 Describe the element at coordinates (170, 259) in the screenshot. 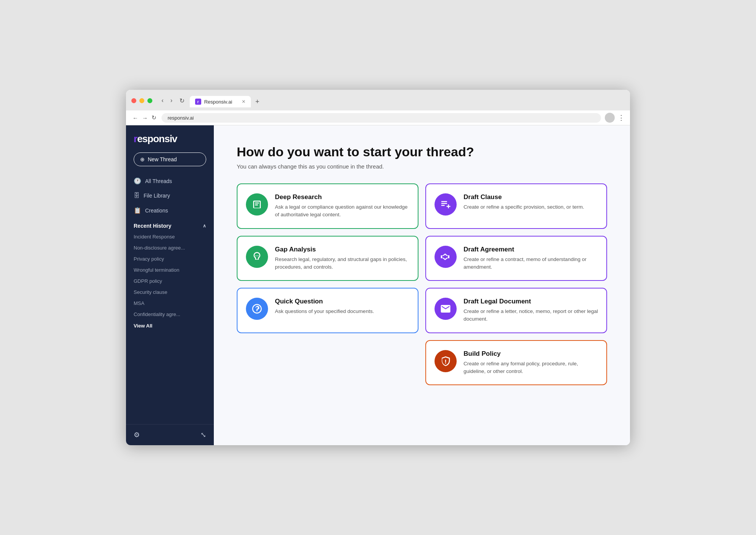

I see `history-item-privacy-policy: Privacy policy` at that location.